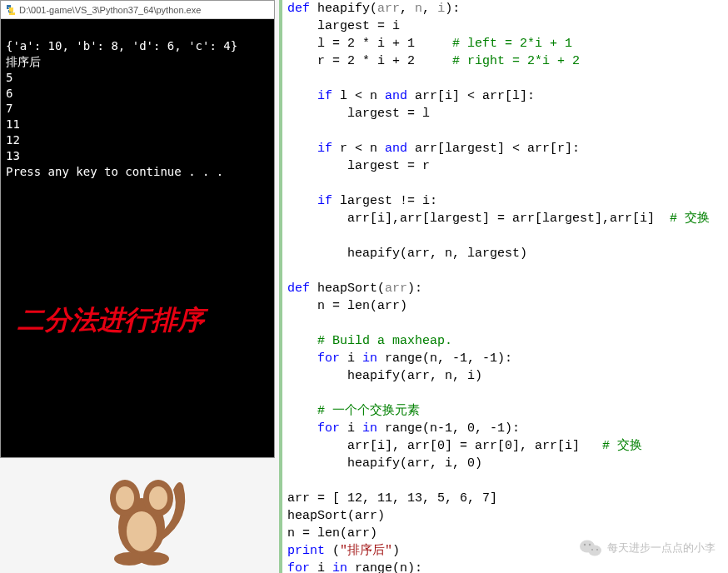 The image size is (728, 573). Describe the element at coordinates (23, 62) in the screenshot. I see `console-line: 排序后` at that location.